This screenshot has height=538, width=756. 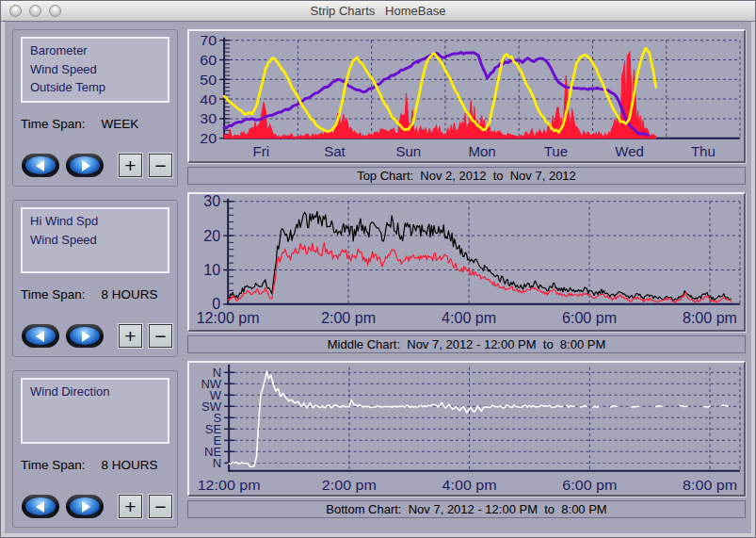 I want to click on svg-text: Wed, so click(x=629, y=152).